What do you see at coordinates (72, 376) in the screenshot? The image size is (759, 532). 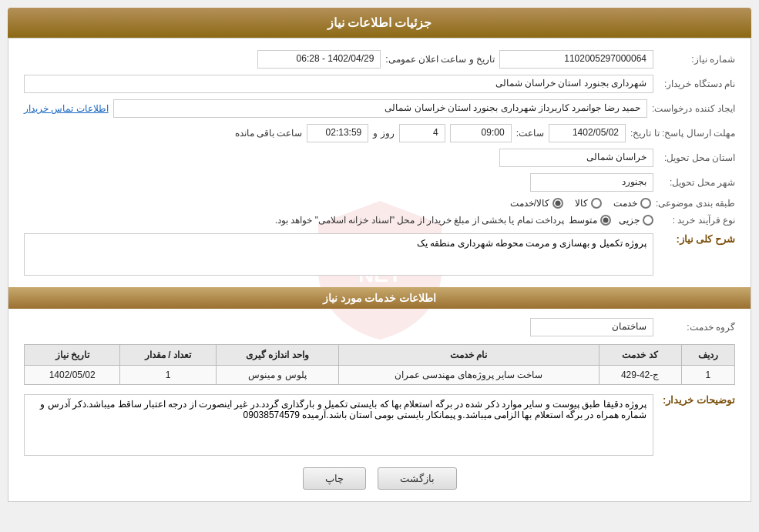 I see `table-cell-date: 1402/05/02` at bounding box center [72, 376].